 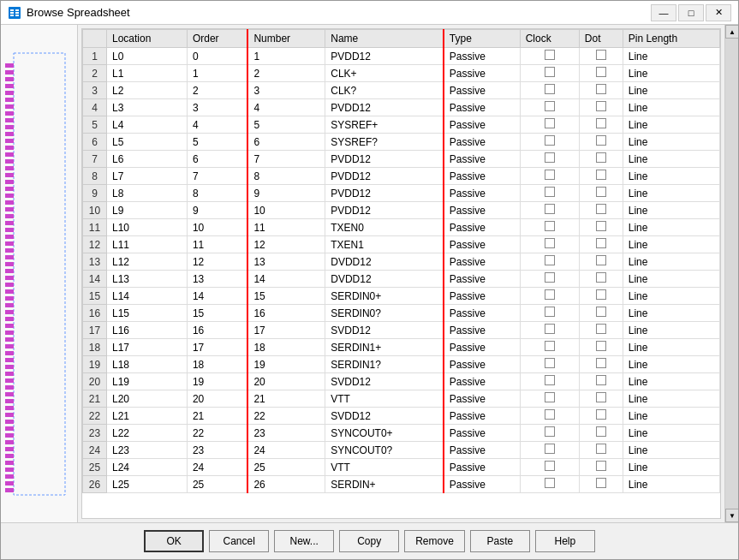 I want to click on table-row: 13L121213DVDD12PassiveLine, so click(x=402, y=262).